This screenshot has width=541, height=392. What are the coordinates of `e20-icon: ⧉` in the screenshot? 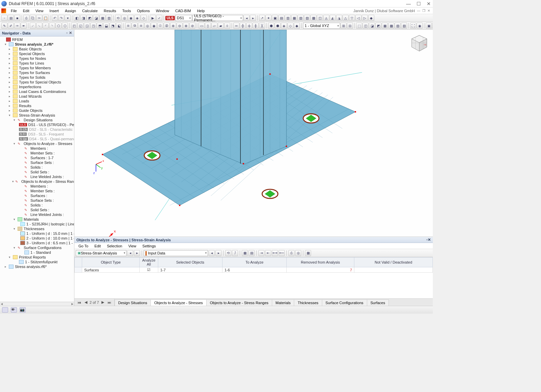 It's located at (135, 26).